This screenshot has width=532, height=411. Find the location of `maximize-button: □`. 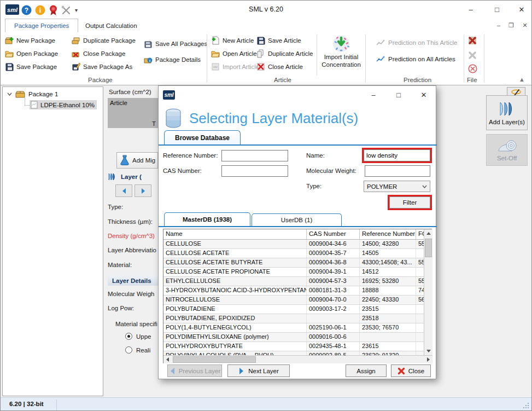

maximize-button: □ is located at coordinates (497, 10).